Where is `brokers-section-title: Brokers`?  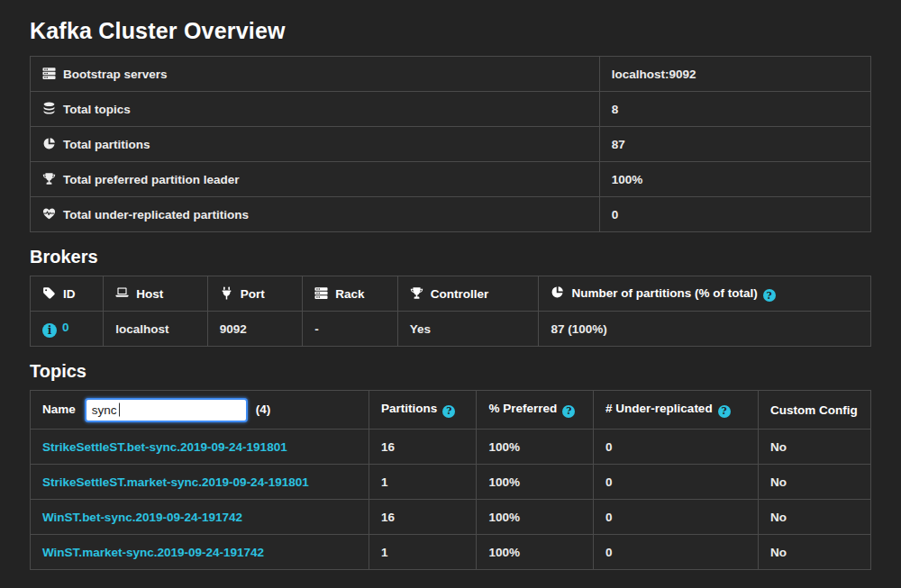 brokers-section-title: Brokers is located at coordinates (450, 258).